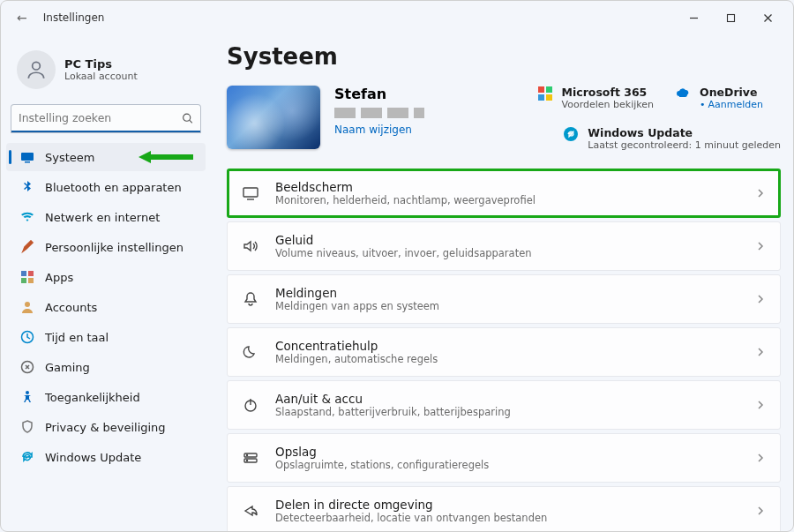 This screenshot has height=532, width=794. What do you see at coordinates (106, 217) in the screenshot?
I see `sidebar-item-network: Netwerk en internet` at bounding box center [106, 217].